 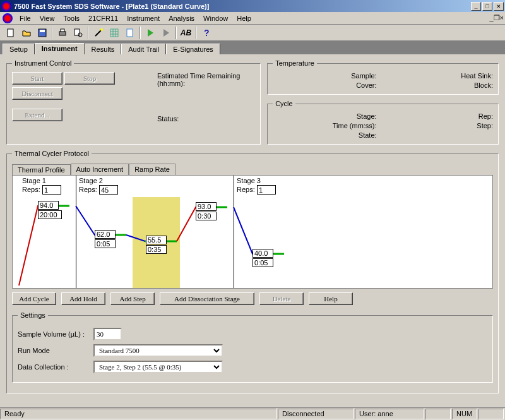 I want to click on new-button, so click(x=10, y=33).